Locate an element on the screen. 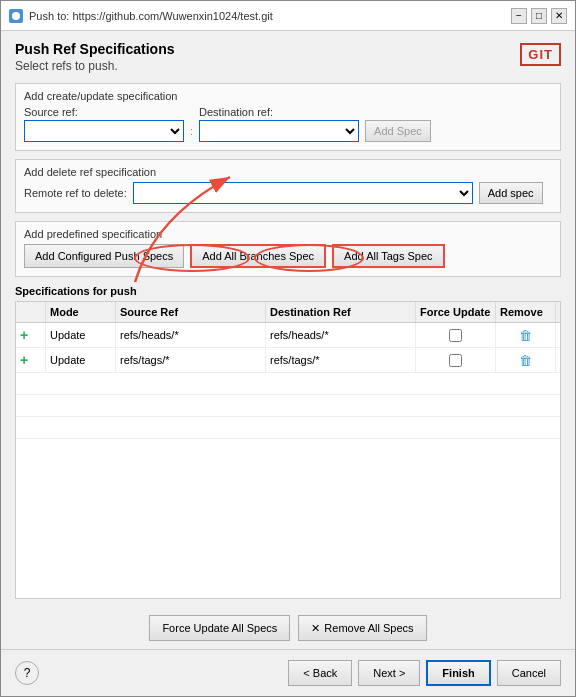 This screenshot has width=576, height=697. row1-force is located at coordinates (456, 335).